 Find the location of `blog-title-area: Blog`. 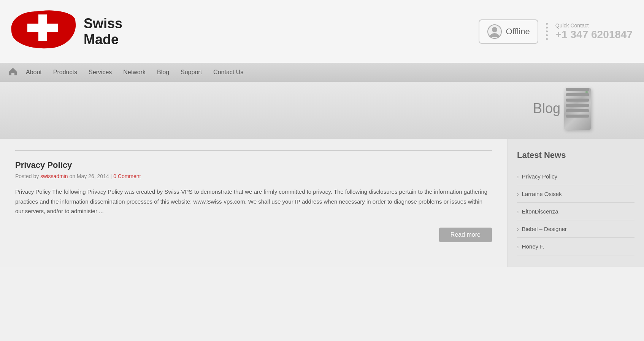

blog-title-area: Blog is located at coordinates (566, 108).